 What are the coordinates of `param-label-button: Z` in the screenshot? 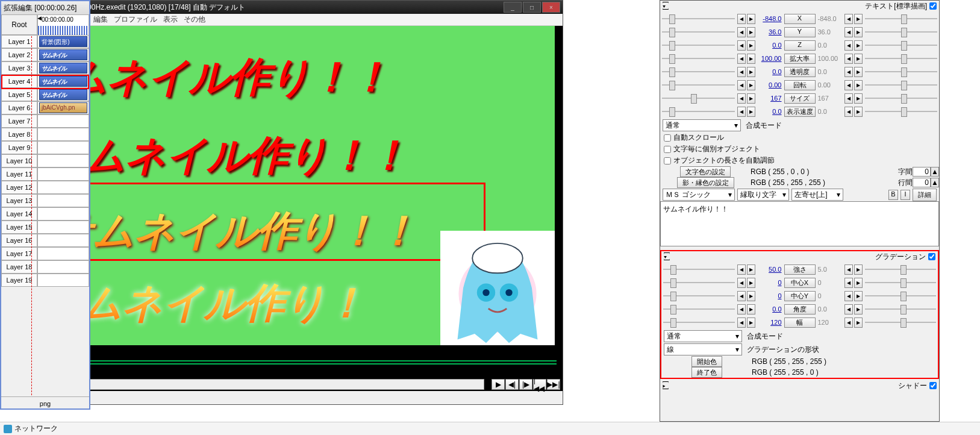 It's located at (800, 46).